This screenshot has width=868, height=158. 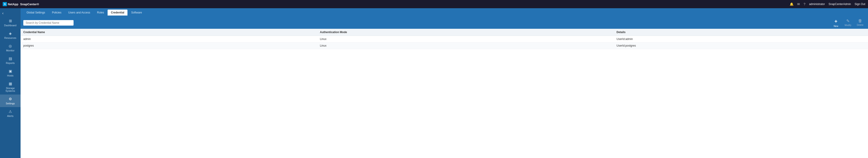 What do you see at coordinates (741, 32) in the screenshot?
I see `col-details: Details` at bounding box center [741, 32].